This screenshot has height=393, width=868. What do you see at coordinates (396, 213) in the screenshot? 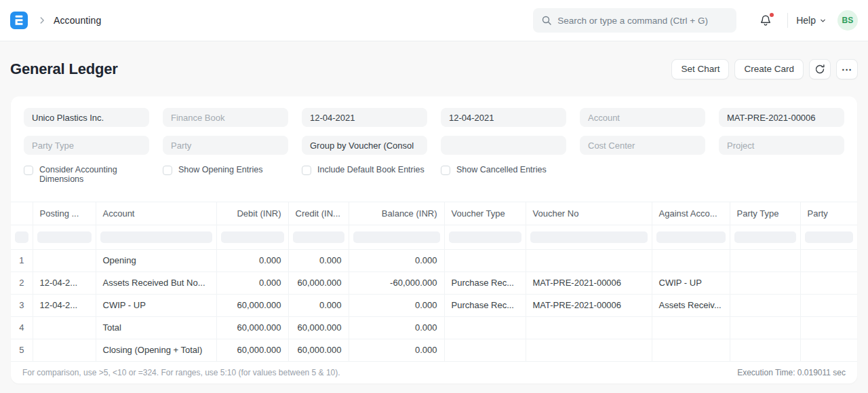
I see `column-header-balance: Balance (INR)` at bounding box center [396, 213].